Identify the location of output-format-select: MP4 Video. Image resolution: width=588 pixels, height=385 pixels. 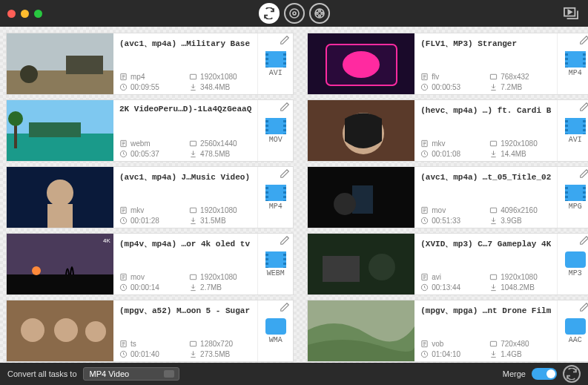
(131, 374).